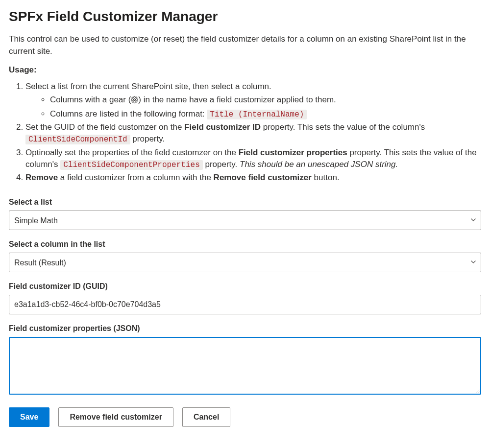 This screenshot has height=448, width=490. I want to click on usage-step-3-italic: This should be an unescaped JSON string., so click(318, 165).